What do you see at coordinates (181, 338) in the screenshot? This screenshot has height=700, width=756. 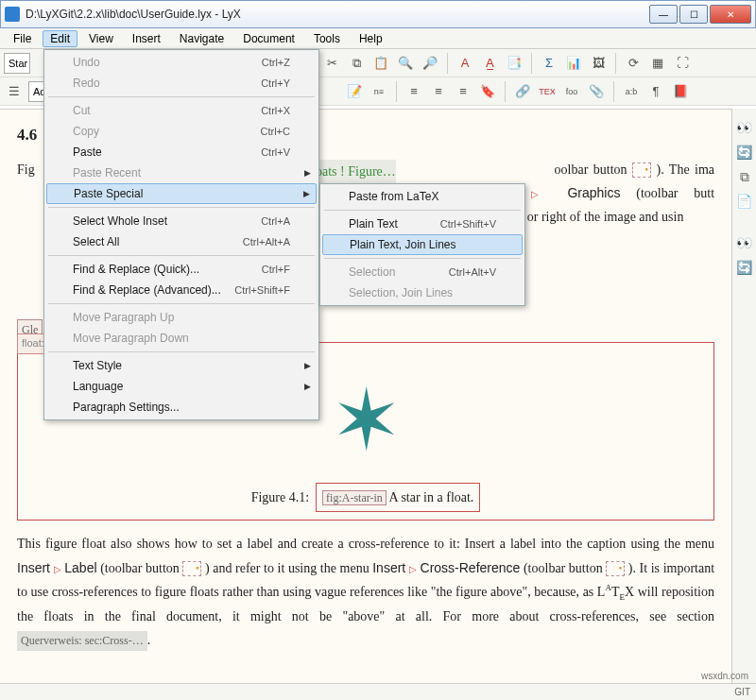 I see `menu-move-para-down: Move Paragraph Down` at bounding box center [181, 338].